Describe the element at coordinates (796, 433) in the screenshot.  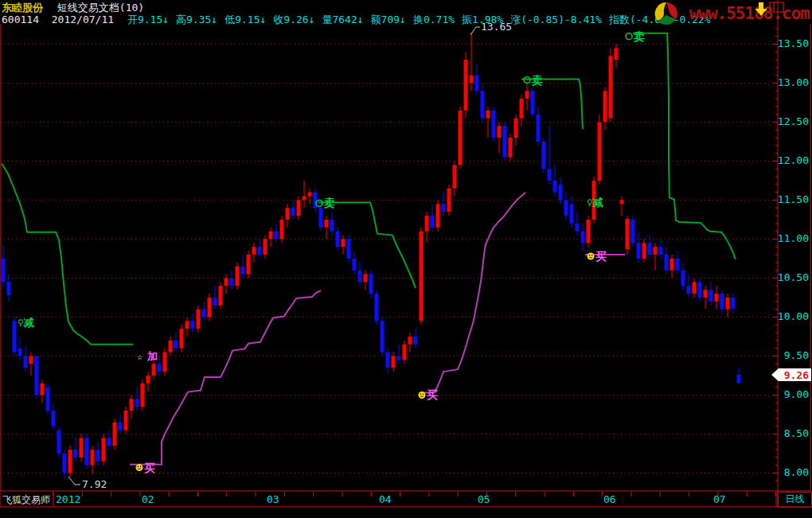
I see `price-label: 8.50` at that location.